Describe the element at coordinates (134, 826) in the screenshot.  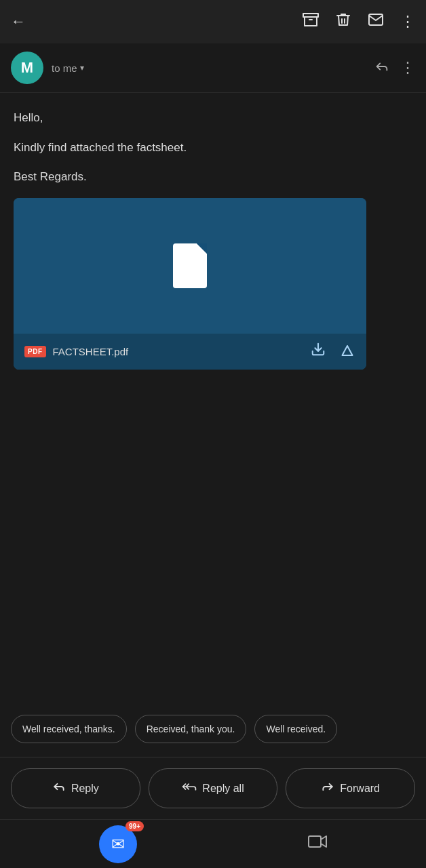
I see `notification-badge: 99+` at that location.